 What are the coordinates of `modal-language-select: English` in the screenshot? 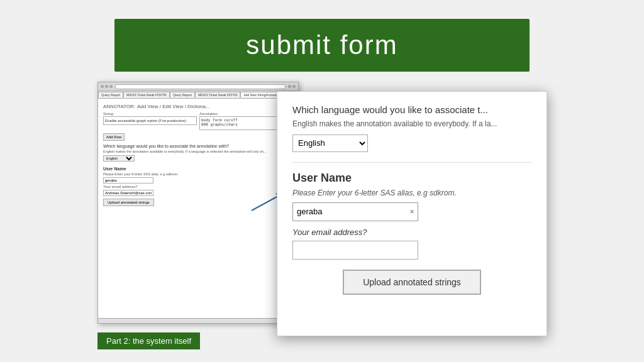 It's located at (330, 143).